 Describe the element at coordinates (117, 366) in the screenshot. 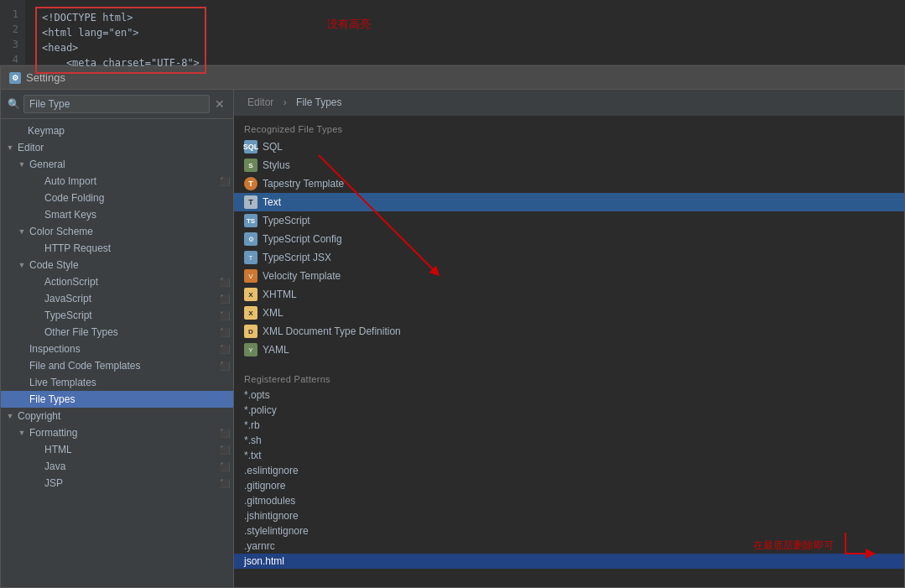

I see `sidebar-item-file-code-templates: File and Code Templates ⬛` at that location.